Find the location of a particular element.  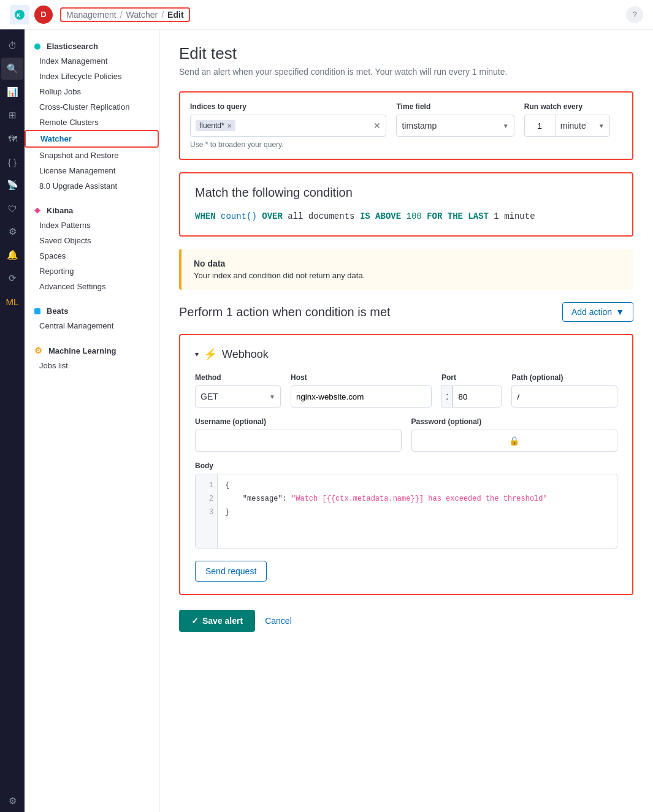

indices-input: fluentd* ✕ ✕ is located at coordinates (288, 126).